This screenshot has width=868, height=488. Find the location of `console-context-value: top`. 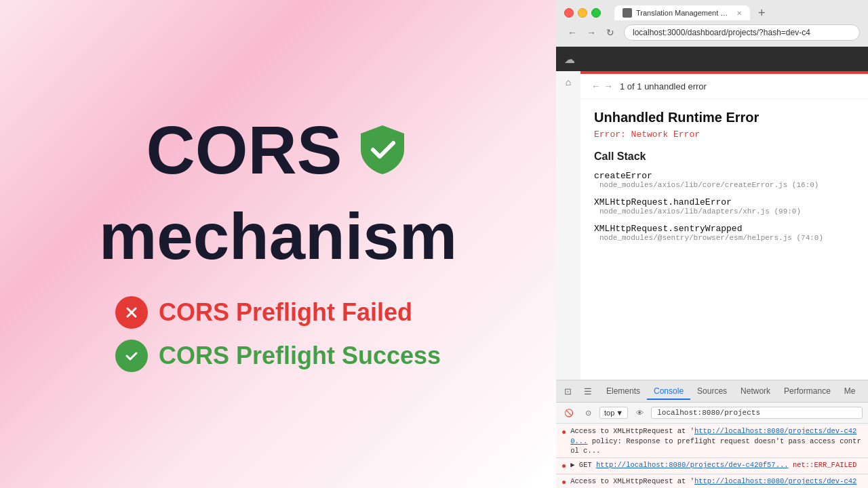

console-context-value: top is located at coordinates (609, 413).